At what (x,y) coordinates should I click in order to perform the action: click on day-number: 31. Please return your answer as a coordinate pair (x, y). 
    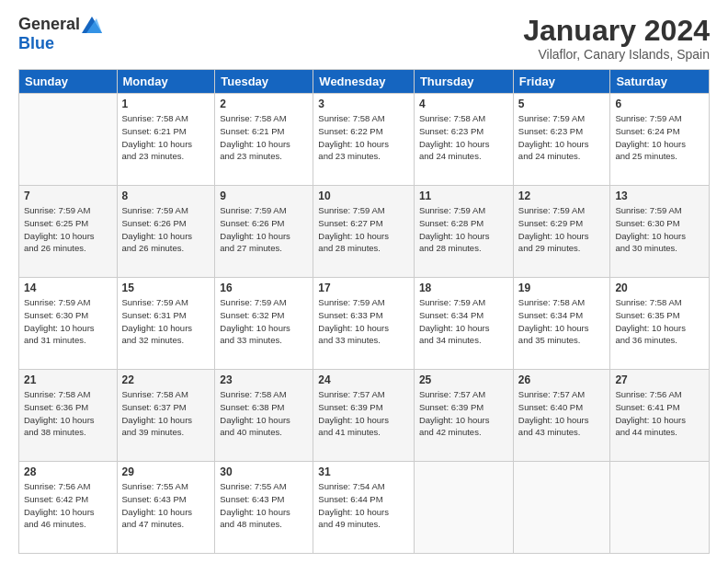
    Looking at the image, I should click on (364, 472).